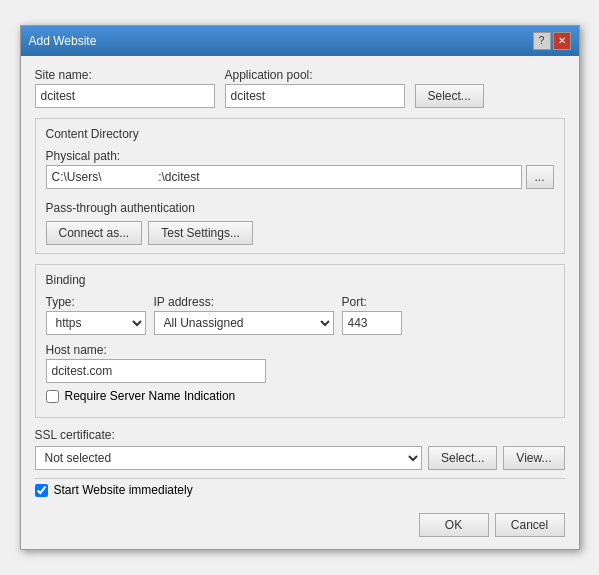  I want to click on ok-button: OK, so click(454, 525).